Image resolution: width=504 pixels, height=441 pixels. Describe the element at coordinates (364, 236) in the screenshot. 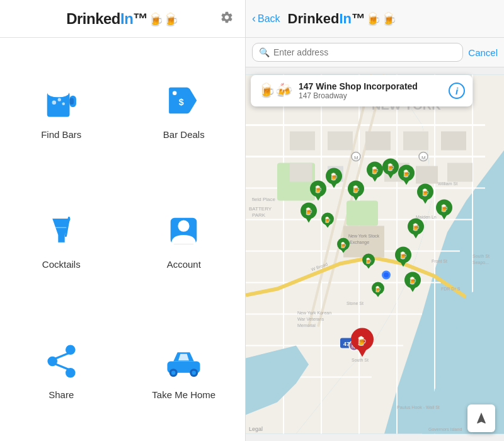

I see `svg-text: New York Stock` at that location.